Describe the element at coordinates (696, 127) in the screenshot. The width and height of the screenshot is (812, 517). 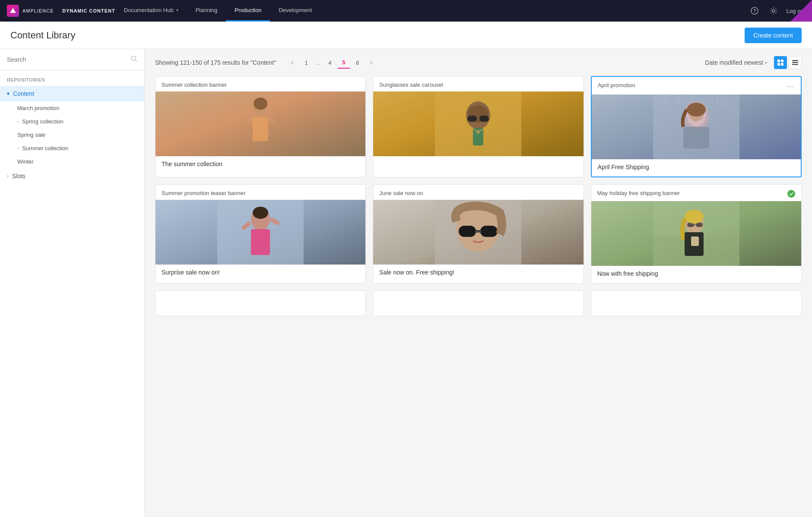
I see `content-card-3: April promotion ···` at that location.